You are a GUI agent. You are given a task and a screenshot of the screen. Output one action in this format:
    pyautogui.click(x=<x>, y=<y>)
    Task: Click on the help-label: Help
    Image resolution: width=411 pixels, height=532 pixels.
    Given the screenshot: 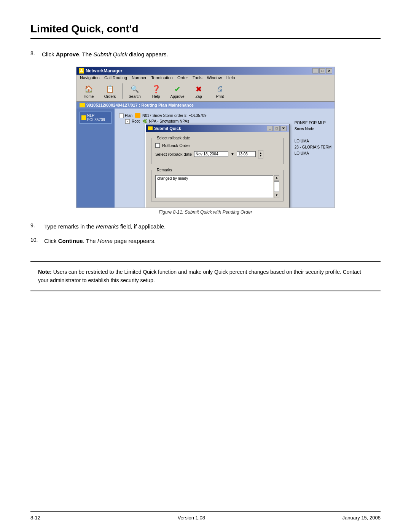 What is the action you would take?
    pyautogui.click(x=156, y=97)
    